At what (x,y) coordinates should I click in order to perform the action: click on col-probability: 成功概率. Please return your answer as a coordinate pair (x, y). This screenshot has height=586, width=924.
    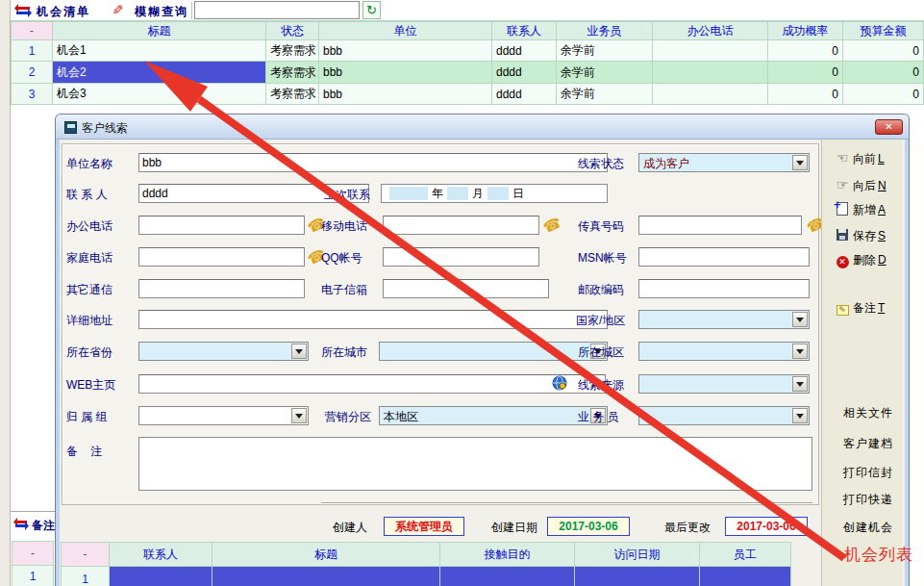
    Looking at the image, I should click on (806, 31).